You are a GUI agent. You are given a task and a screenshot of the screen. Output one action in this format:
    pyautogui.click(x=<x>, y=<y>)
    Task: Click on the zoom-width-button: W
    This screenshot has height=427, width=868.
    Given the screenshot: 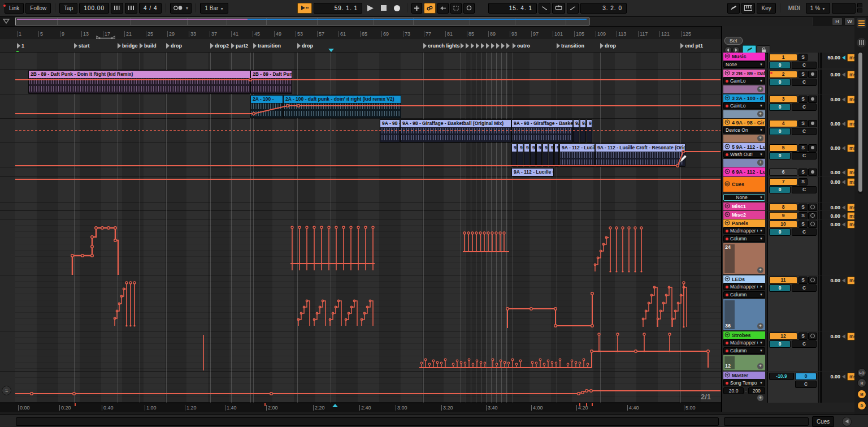 What is the action you would take?
    pyautogui.click(x=850, y=21)
    